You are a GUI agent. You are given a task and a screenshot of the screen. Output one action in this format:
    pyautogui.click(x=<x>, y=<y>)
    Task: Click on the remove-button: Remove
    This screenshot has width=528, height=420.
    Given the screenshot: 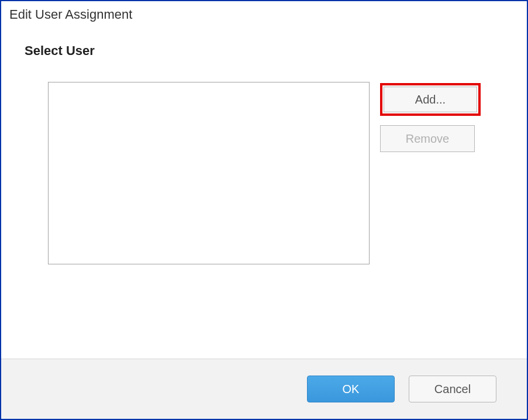 What is the action you would take?
    pyautogui.click(x=427, y=139)
    